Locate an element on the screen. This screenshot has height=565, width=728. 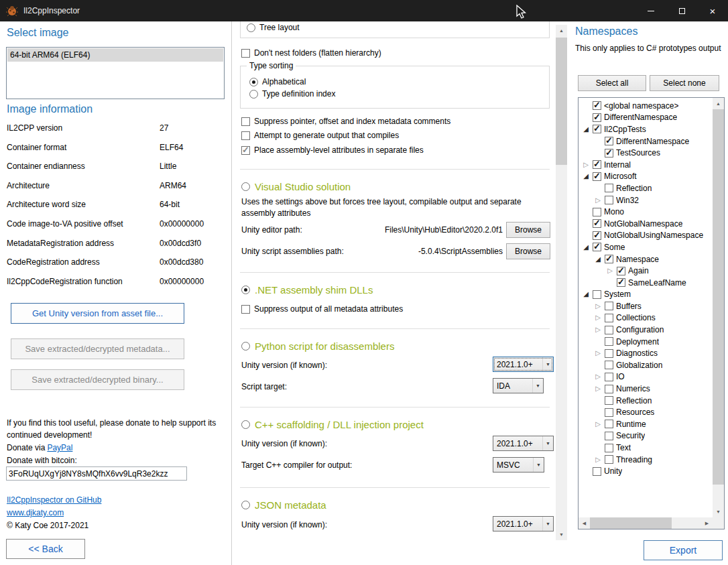
namespace-label: Threading is located at coordinates (634, 460).